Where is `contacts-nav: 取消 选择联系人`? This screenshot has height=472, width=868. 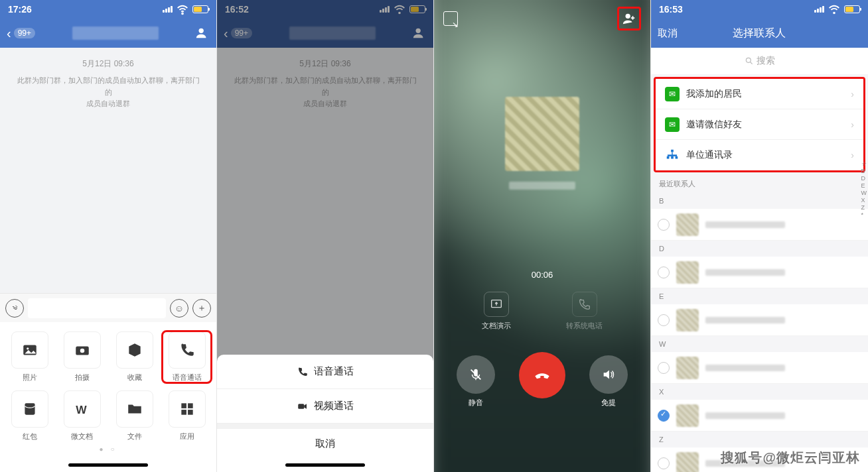 contacts-nav: 取消 选择联系人 is located at coordinates (759, 33).